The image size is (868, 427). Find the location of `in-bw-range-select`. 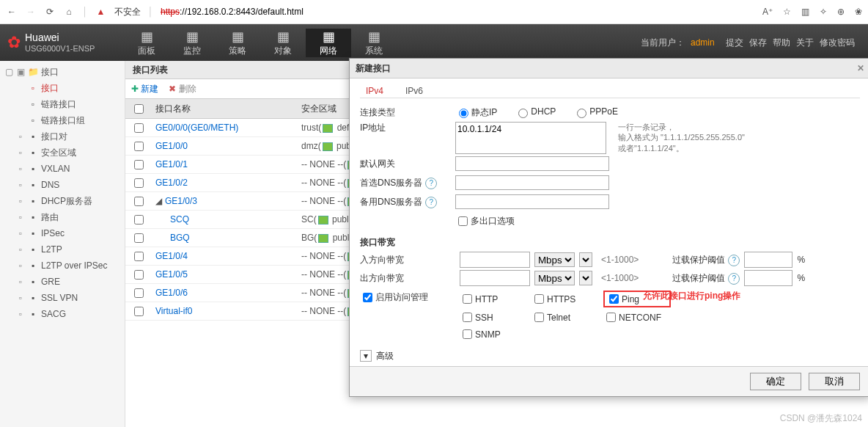

in-bw-range-select is located at coordinates (586, 260).